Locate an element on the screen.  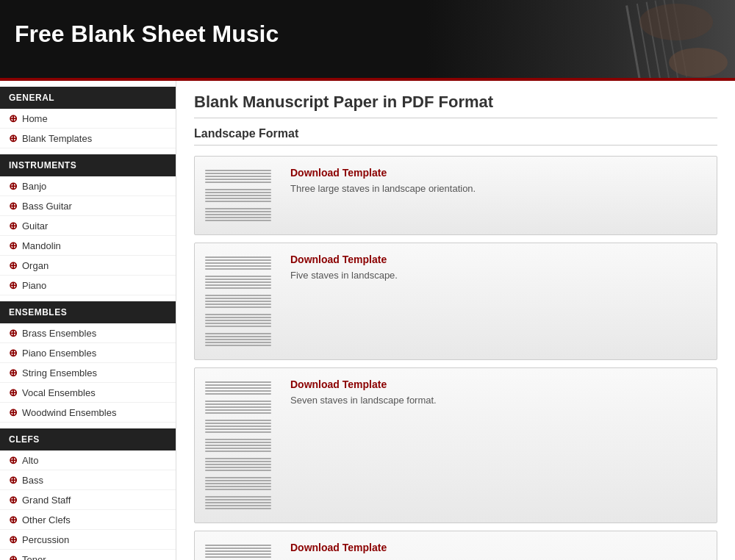
sidebar-item-blank-templates: ⊕Blank Templates is located at coordinates (88, 138).